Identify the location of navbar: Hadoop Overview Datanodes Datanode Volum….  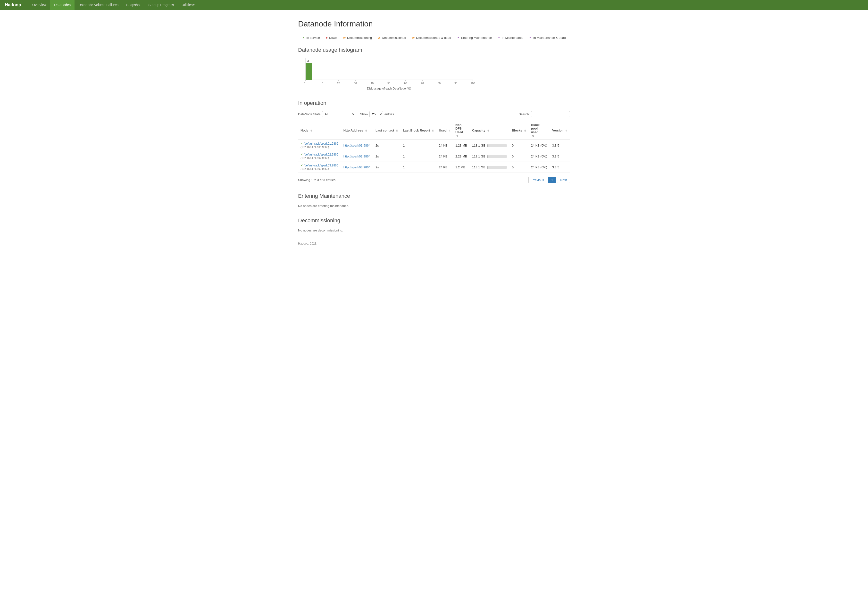
(434, 5).